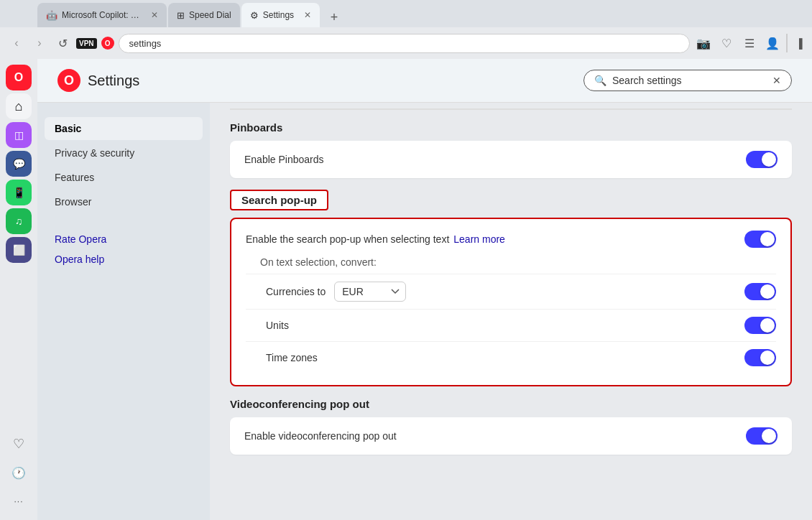  What do you see at coordinates (511, 404) in the screenshot?
I see `videoconferencing-title: Videoconferencing pop out` at bounding box center [511, 404].